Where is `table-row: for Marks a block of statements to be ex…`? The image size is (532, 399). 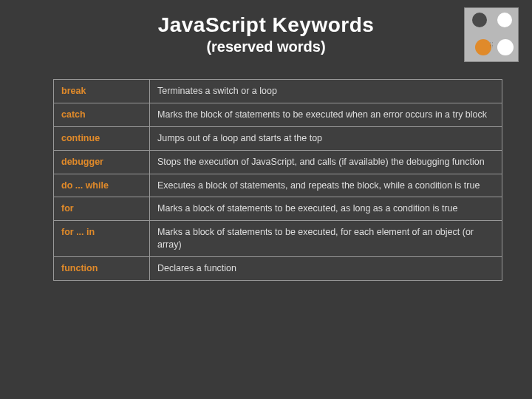
table-row: for Marks a block of statements to be ex… is located at coordinates (278, 209).